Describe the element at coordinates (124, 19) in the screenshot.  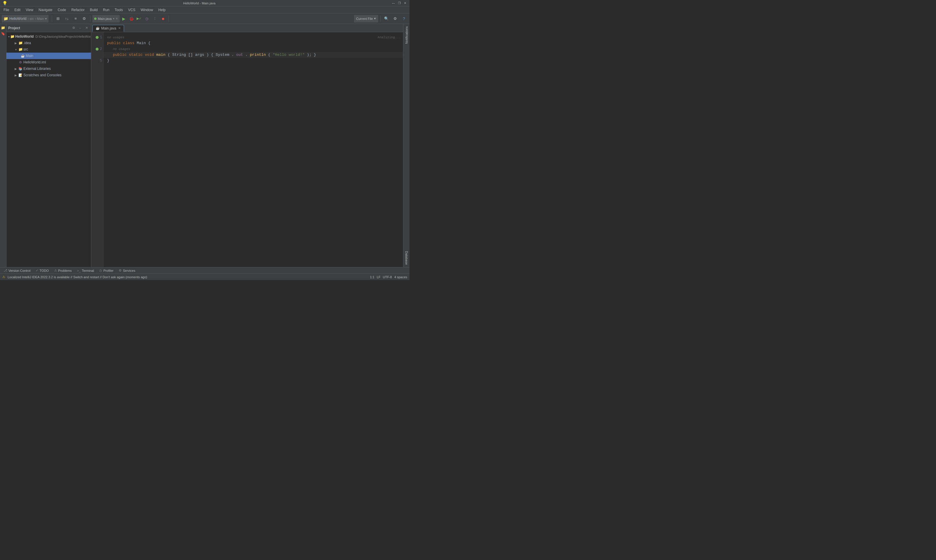
I see `run-button: ▶` at that location.